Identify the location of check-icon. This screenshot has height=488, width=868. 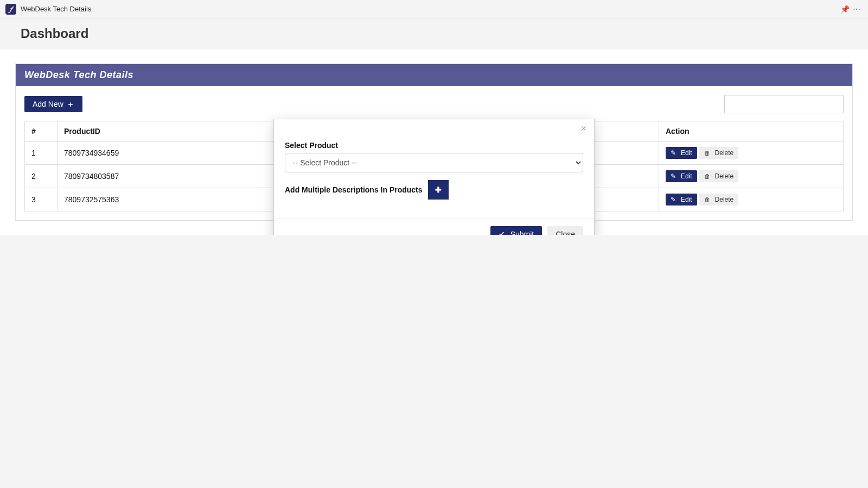
(503, 233).